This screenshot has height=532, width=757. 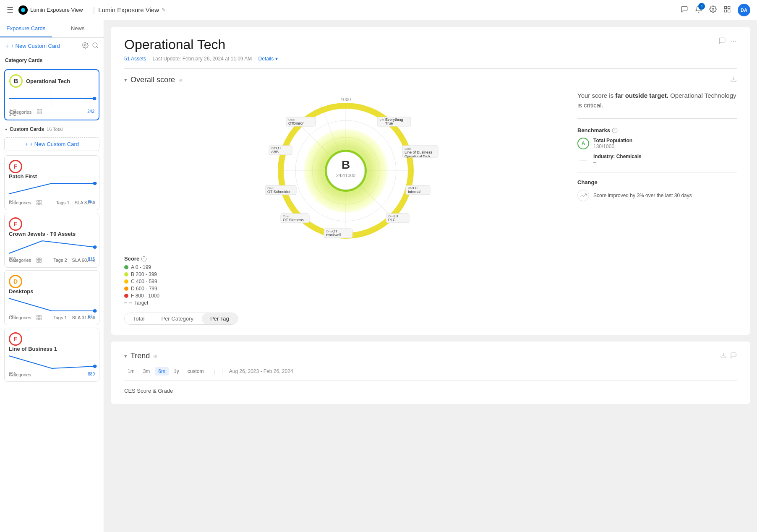 What do you see at coordinates (52, 144) in the screenshot?
I see `add-custom-card-row: + + New Custom Card` at bounding box center [52, 144].